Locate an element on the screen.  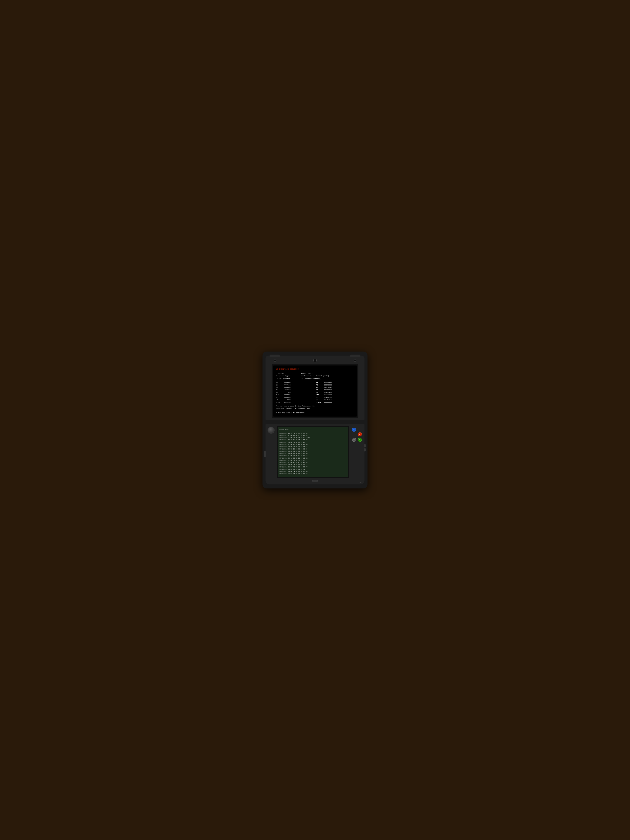
stack-row: FF411CB0: 1D 75 F6 04 02 00 00 00 is located at coordinates (313, 433).